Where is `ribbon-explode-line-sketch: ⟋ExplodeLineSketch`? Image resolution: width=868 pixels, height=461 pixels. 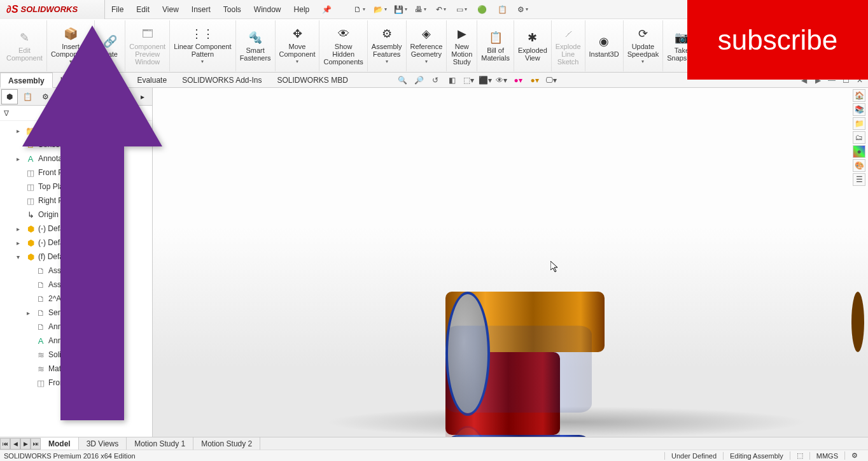
ribbon-explode-line-sketch: ⟋ExplodeLineSketch is located at coordinates (569, 46).